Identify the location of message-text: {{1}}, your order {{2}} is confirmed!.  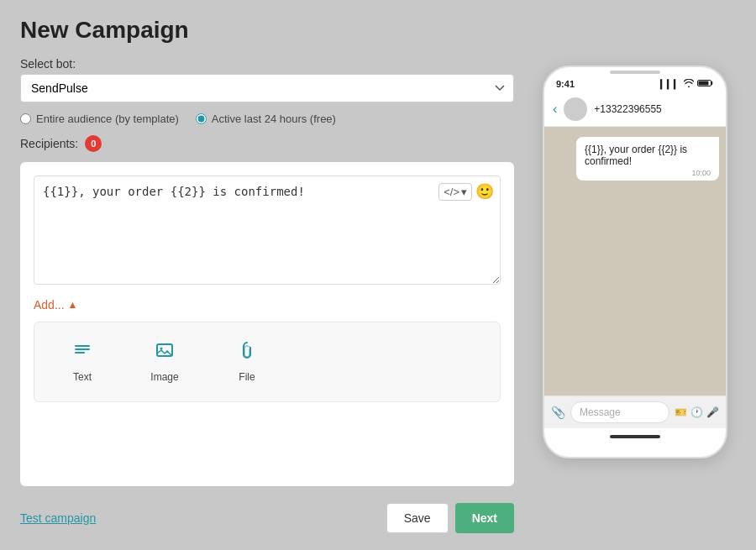
(636, 155).